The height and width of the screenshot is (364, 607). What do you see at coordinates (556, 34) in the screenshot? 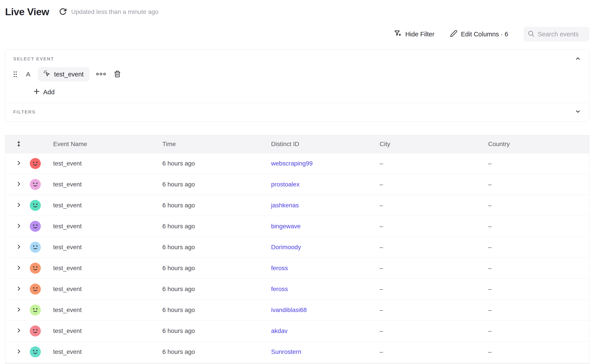
I see `search-box` at bounding box center [556, 34].